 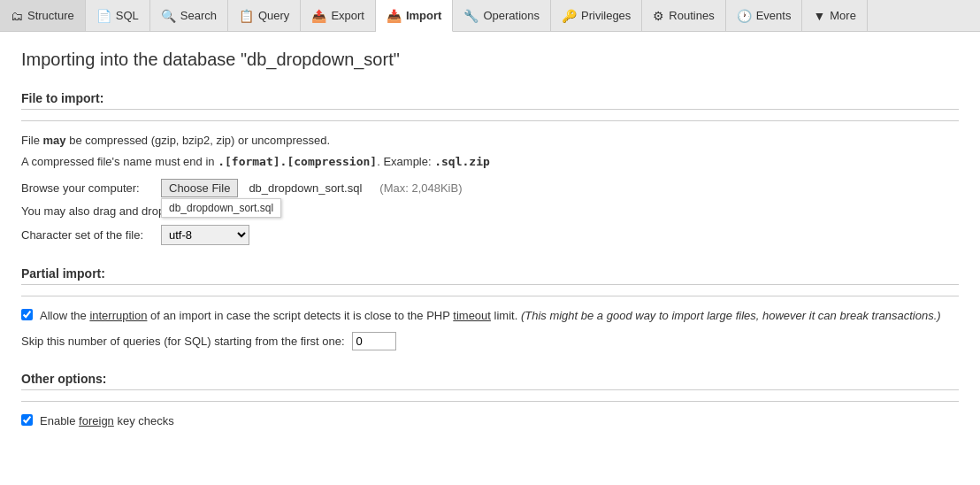 What do you see at coordinates (490, 60) in the screenshot?
I see `page-title: Importing into the database "db_dropdown…` at bounding box center [490, 60].